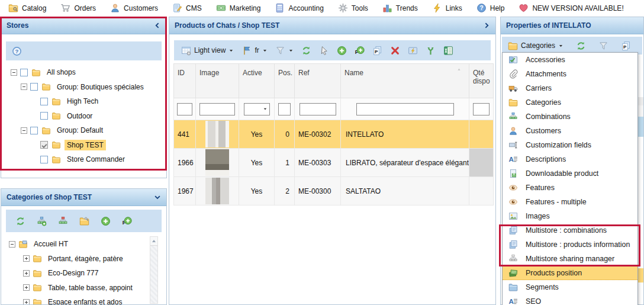  Describe the element at coordinates (284, 51) in the screenshot. I see `products-funnel-button` at that location.